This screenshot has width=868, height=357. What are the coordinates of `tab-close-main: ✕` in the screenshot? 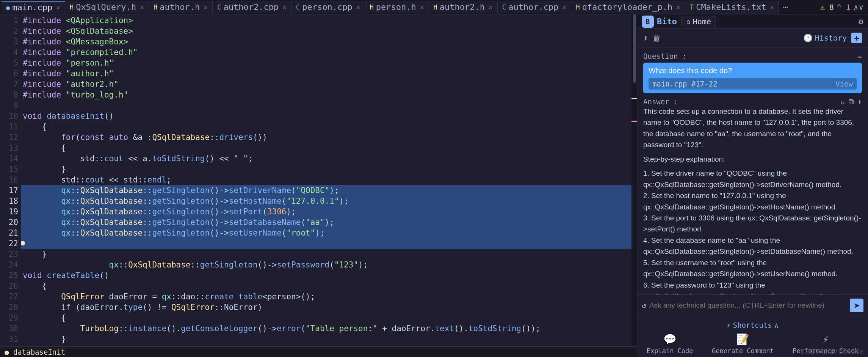 It's located at (58, 8).